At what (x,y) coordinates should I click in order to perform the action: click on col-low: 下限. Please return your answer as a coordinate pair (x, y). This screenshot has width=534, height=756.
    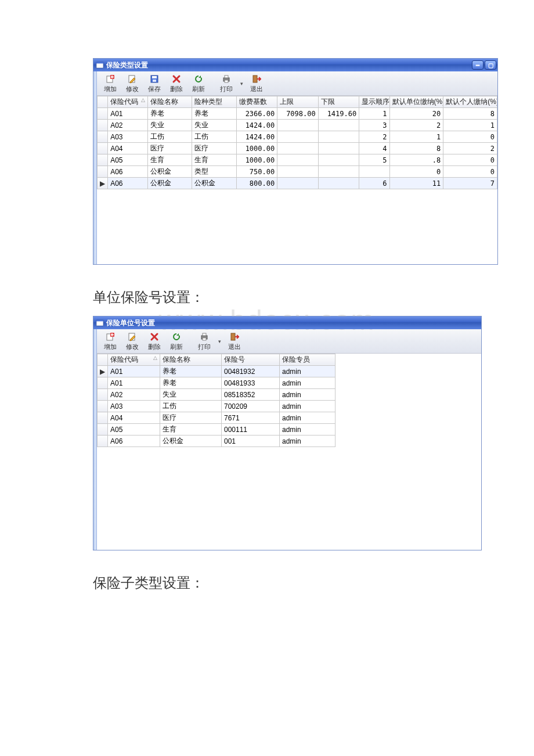
    Looking at the image, I should click on (339, 102).